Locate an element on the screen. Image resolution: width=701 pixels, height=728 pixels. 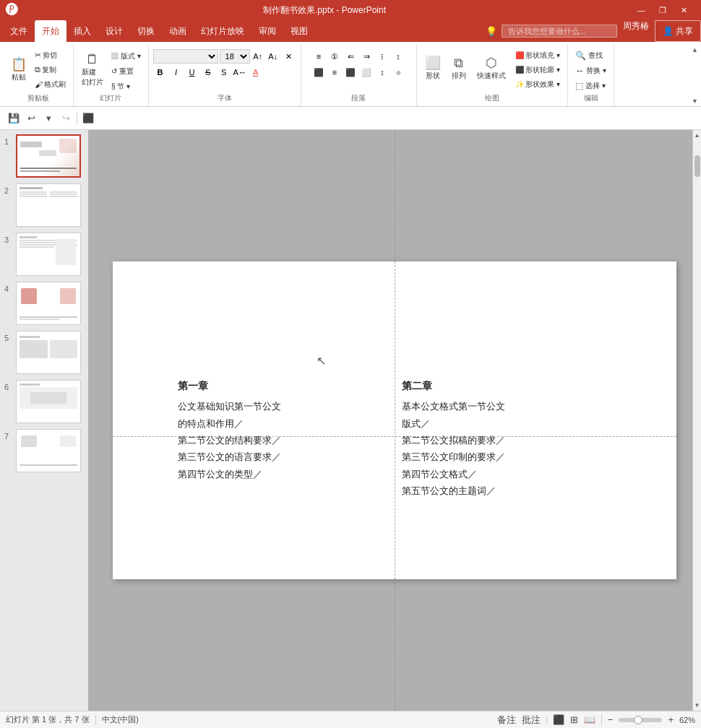
align-center-button: ≡ is located at coordinates (335, 72).